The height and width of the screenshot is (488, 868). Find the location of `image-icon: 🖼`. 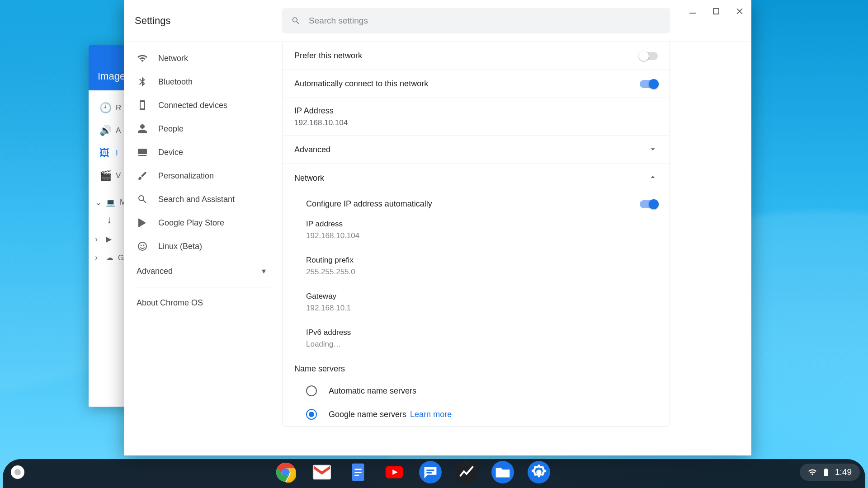

image-icon: 🖼 is located at coordinates (104, 153).